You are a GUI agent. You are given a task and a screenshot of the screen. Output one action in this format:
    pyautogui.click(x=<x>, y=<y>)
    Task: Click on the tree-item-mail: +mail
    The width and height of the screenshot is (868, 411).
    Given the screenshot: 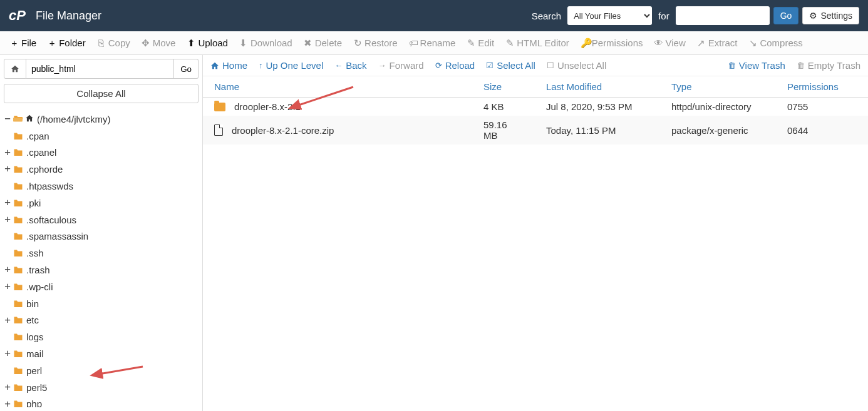 What is the action you would take?
    pyautogui.click(x=101, y=354)
    